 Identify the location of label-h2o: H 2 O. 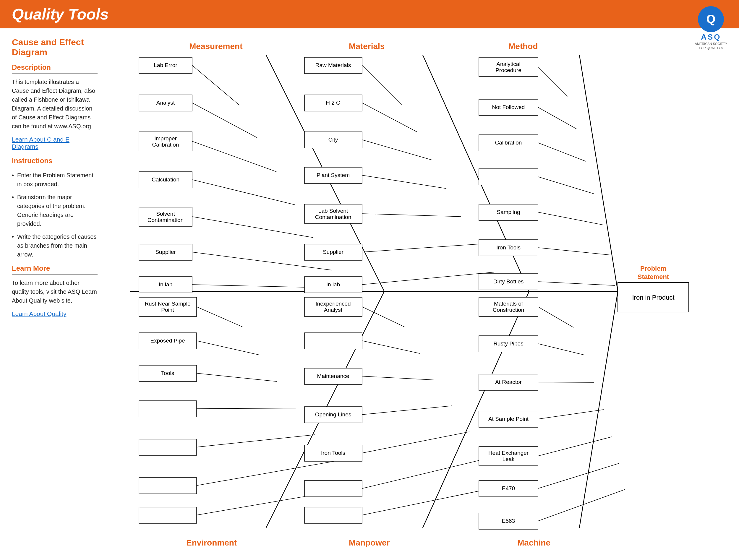
(333, 103).